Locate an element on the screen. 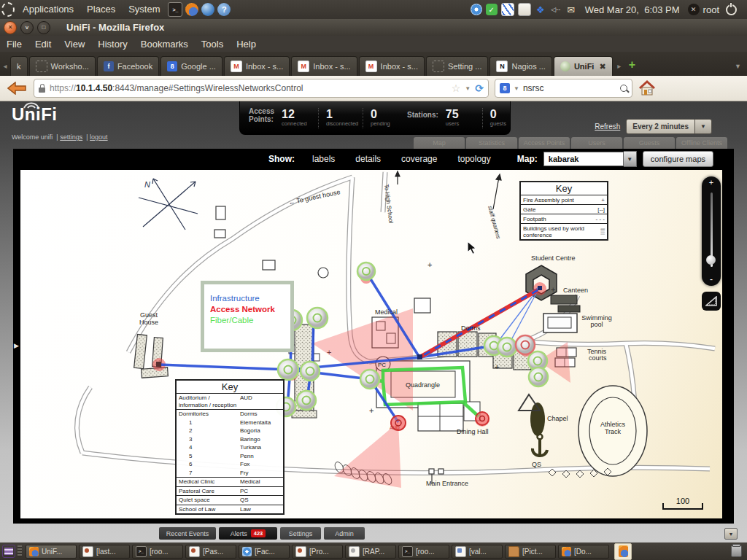 The image size is (747, 560). search-engine-dropdown-icon: ▼ is located at coordinates (516, 89).